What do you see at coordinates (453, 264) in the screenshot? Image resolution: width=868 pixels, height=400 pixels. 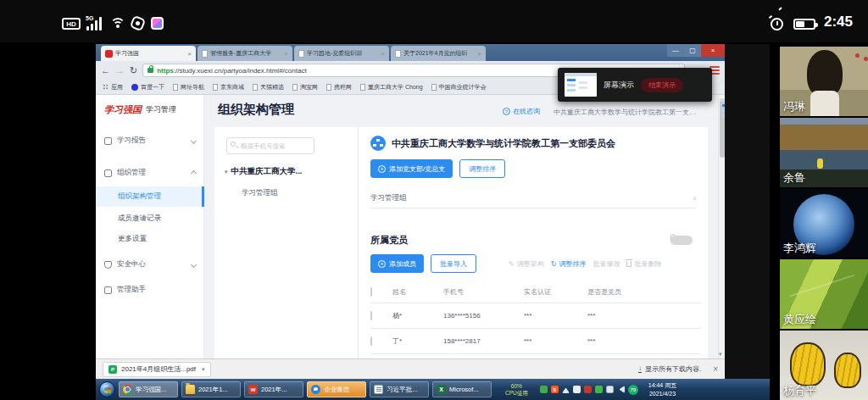 I see `batch-import-button: 批量导入` at bounding box center [453, 264].